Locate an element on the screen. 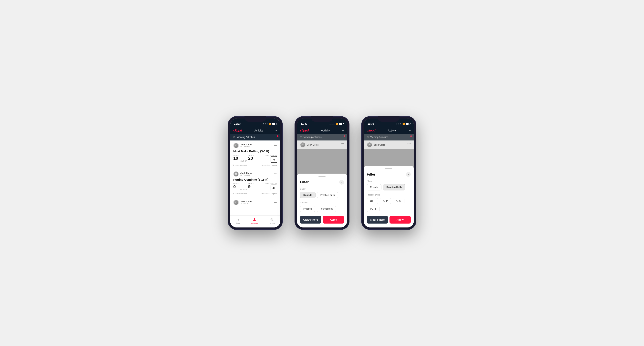 This screenshot has height=346, width=644. show-buttons-2: Rounds Practice Drills is located at coordinates (322, 195).